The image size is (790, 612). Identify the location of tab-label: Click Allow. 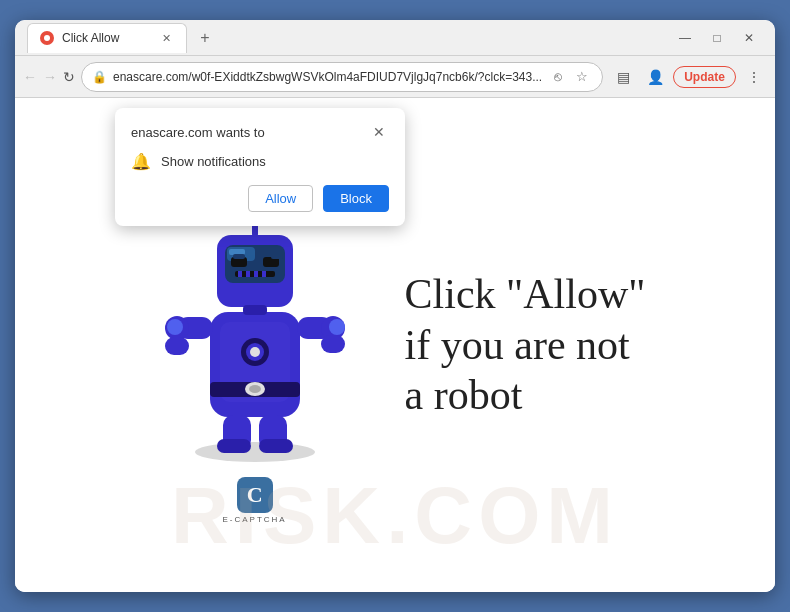
(106, 38).